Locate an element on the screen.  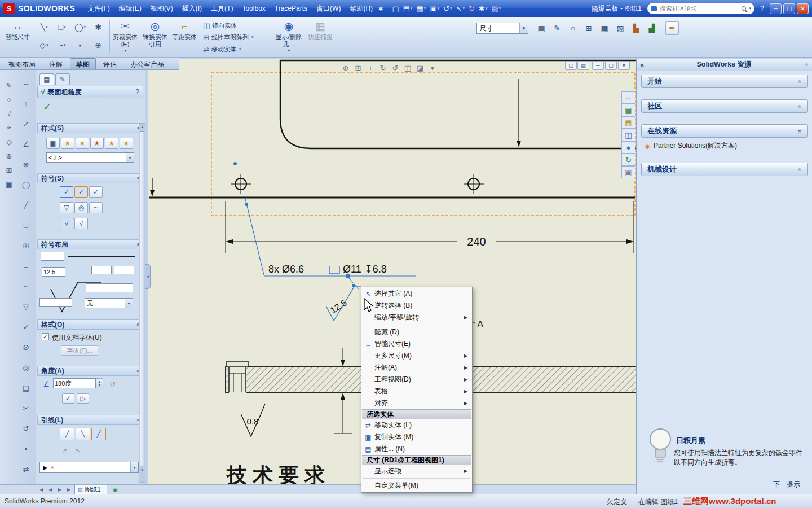
no-leader-button: ╱ is located at coordinates (67, 434).